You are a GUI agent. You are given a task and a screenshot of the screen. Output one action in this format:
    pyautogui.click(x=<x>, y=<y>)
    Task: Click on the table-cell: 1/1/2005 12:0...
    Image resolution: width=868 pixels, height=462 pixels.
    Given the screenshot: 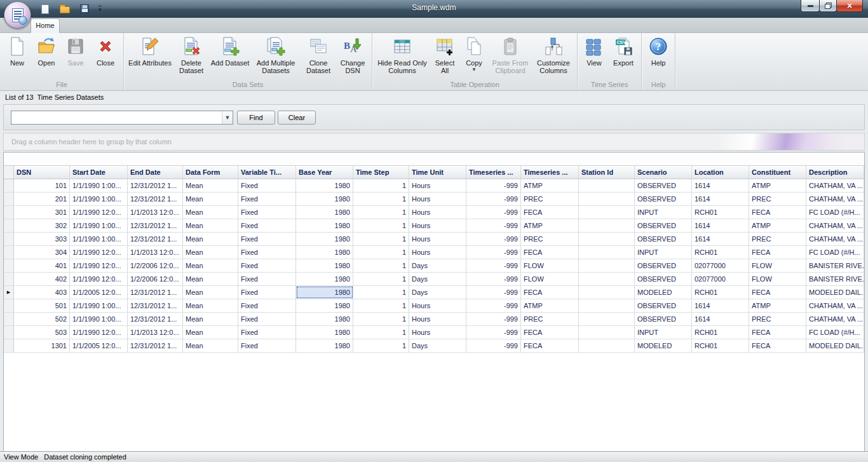 What is the action you would take?
    pyautogui.click(x=99, y=346)
    